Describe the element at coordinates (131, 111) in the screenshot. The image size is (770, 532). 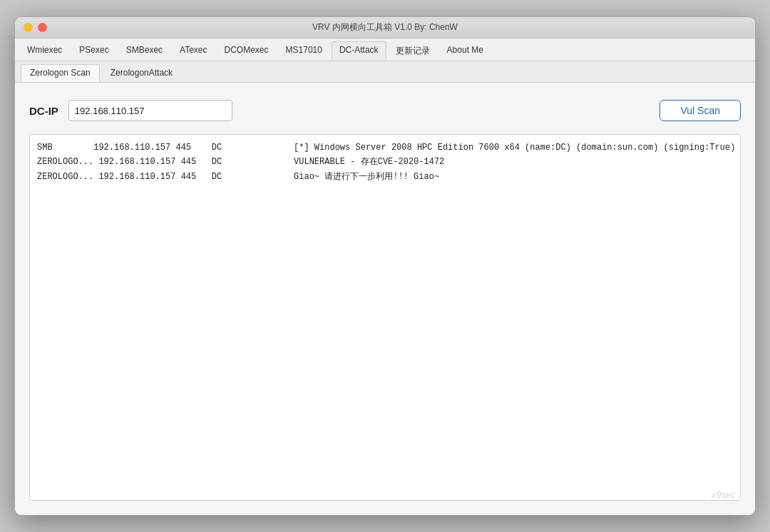
I see `ip-left: DC-IP` at that location.